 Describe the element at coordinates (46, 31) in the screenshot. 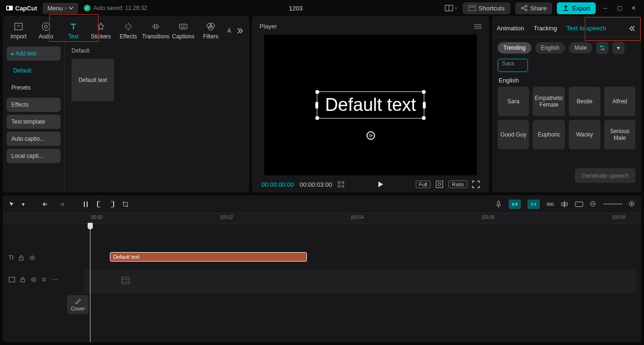

I see `tab-audio: Audio` at that location.